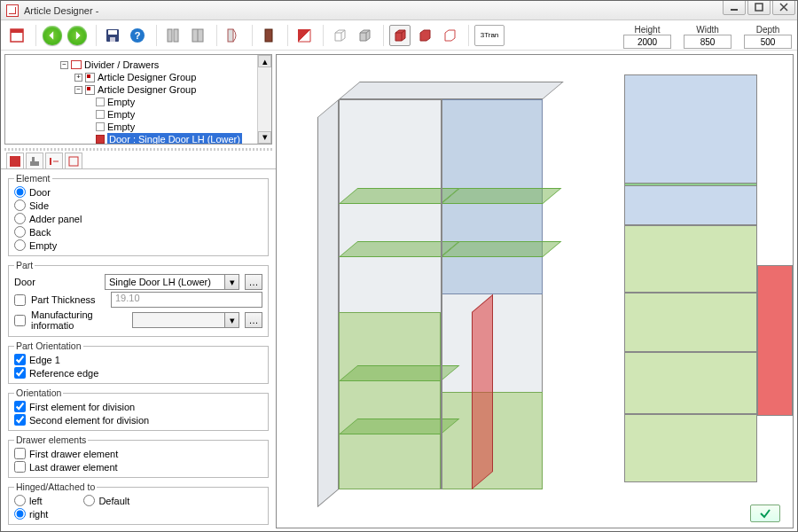 The height and width of the screenshot is (532, 798). What do you see at coordinates (254, 282) in the screenshot?
I see `part-door-browse: …` at bounding box center [254, 282].